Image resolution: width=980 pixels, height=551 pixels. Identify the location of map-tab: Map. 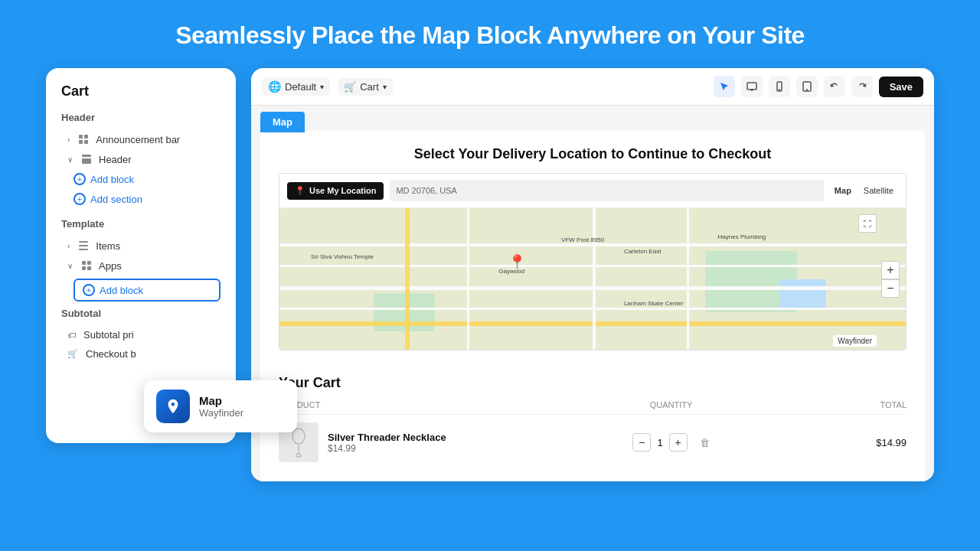
(283, 122).